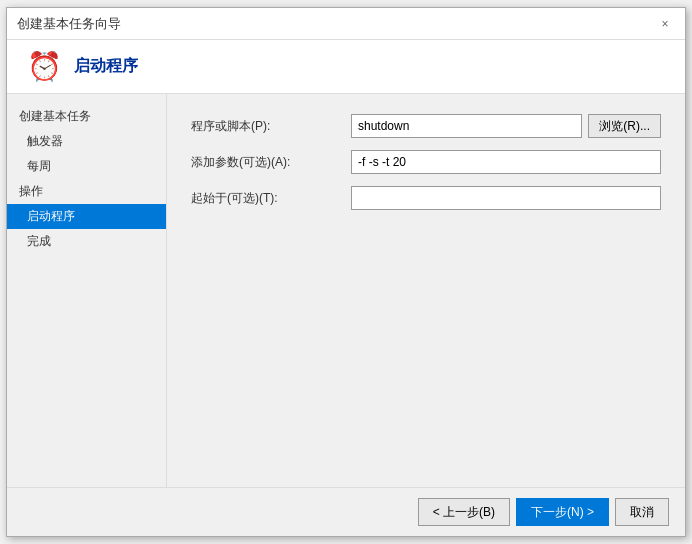  What do you see at coordinates (506, 126) in the screenshot?
I see `program-input-group: 浏览(R)...` at bounding box center [506, 126].